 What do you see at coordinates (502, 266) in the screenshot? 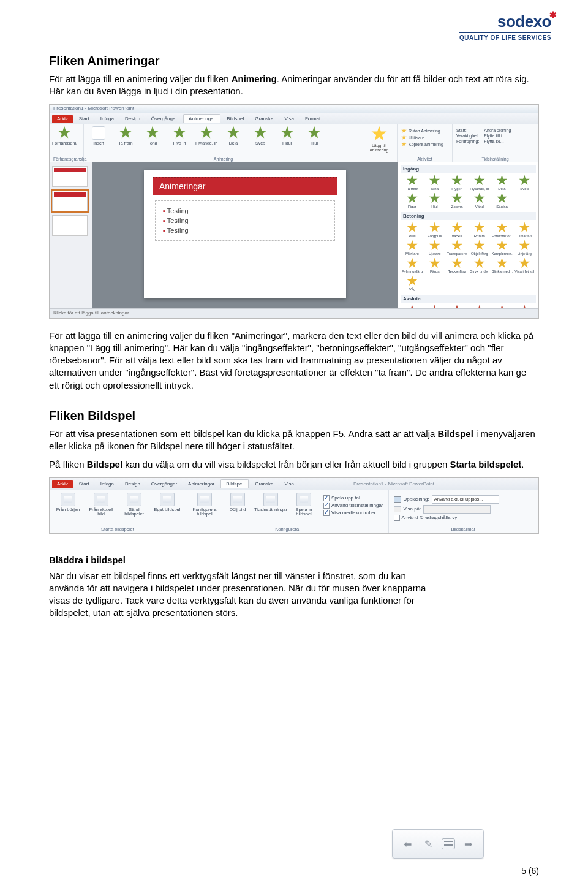
I see `gallery-item: Blinka med ...` at bounding box center [502, 266].